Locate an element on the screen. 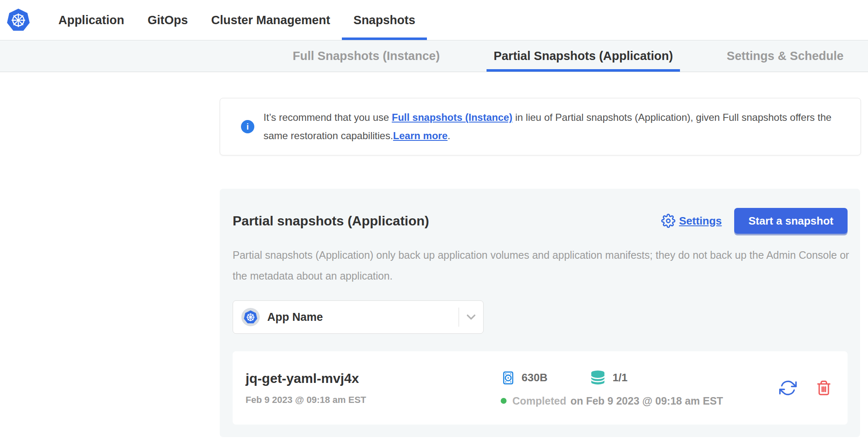  page-title: Partial snapshots (Application) is located at coordinates (331, 221).